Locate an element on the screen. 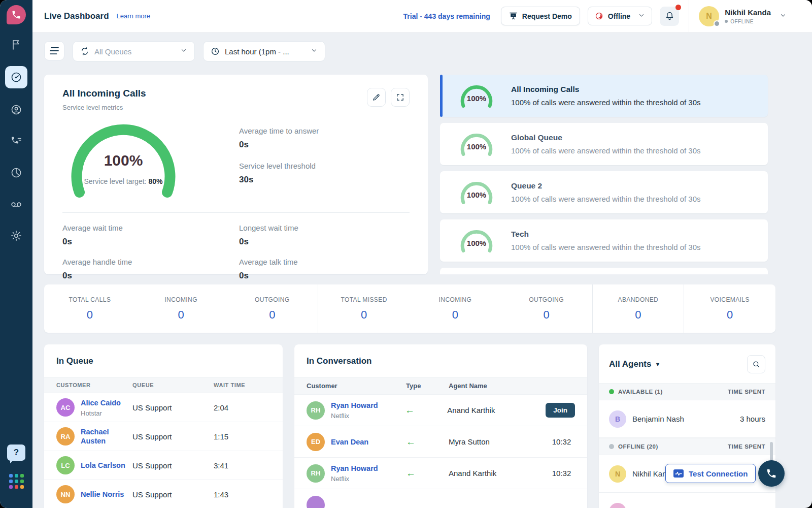 This screenshot has width=812, height=508. table-row: LC Lola Carlson US Support 3:41 is located at coordinates (163, 465).